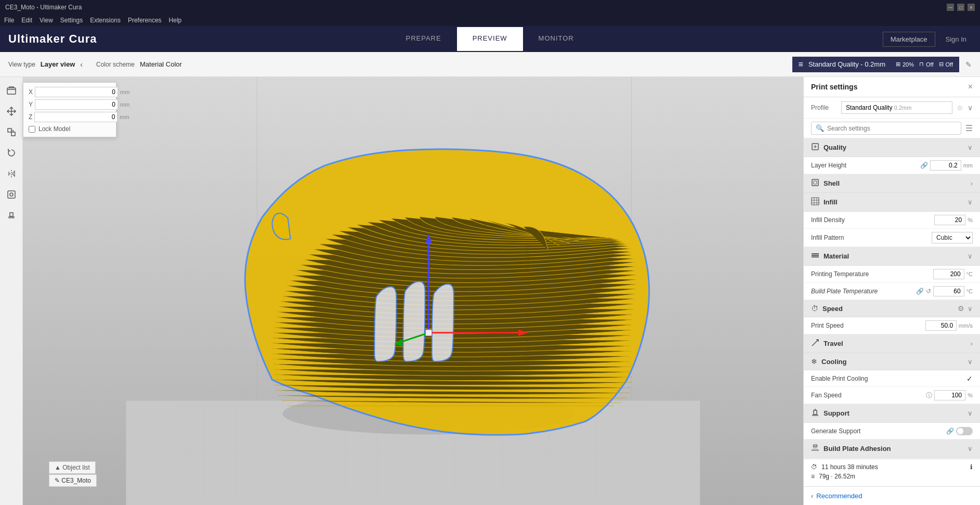 This screenshot has width=980, height=505. Describe the element at coordinates (970, 362) in the screenshot. I see `cooling-chevron-icon: ∨` at that location.